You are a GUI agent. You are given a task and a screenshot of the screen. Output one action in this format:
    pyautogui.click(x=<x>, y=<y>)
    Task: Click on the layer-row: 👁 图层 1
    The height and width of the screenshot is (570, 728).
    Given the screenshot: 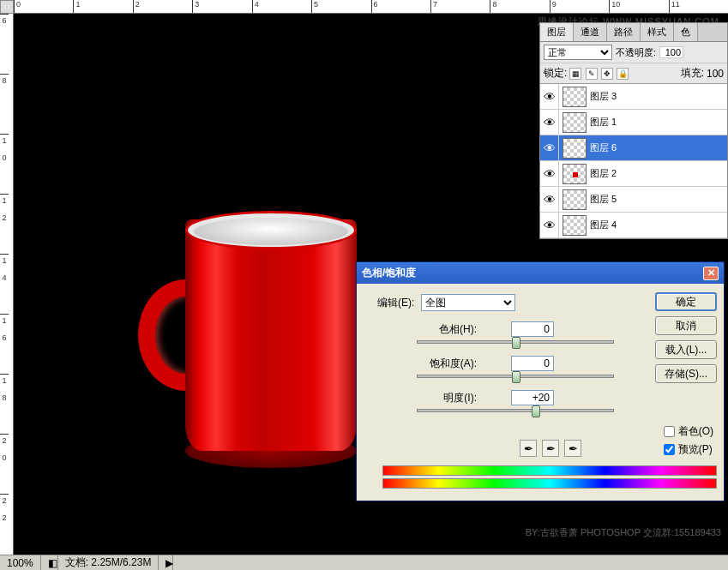 What is the action you would take?
    pyautogui.click(x=634, y=123)
    